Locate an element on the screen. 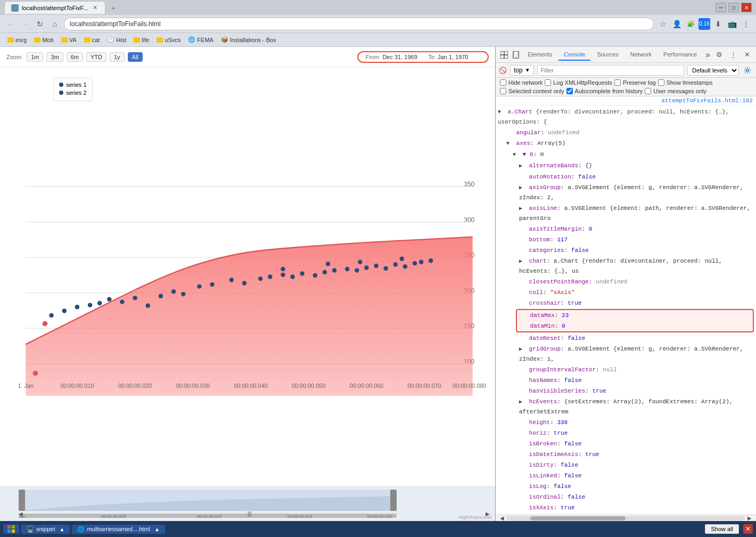  zoom-6m-btn: 6m is located at coordinates (75, 57).